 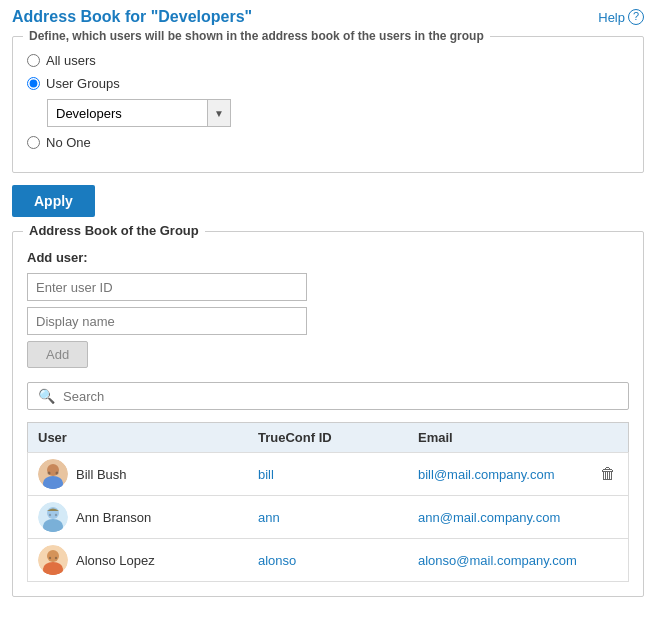 I want to click on trueconf-id-bill: bill, so click(x=328, y=474).